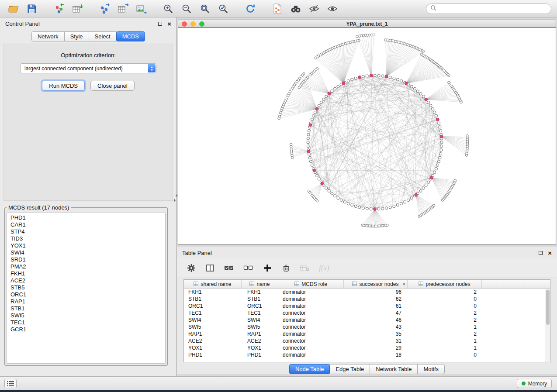 This screenshot has height=392, width=557. What do you see at coordinates (310, 369) in the screenshot?
I see `table-tab-node-table: Node Table` at bounding box center [310, 369].